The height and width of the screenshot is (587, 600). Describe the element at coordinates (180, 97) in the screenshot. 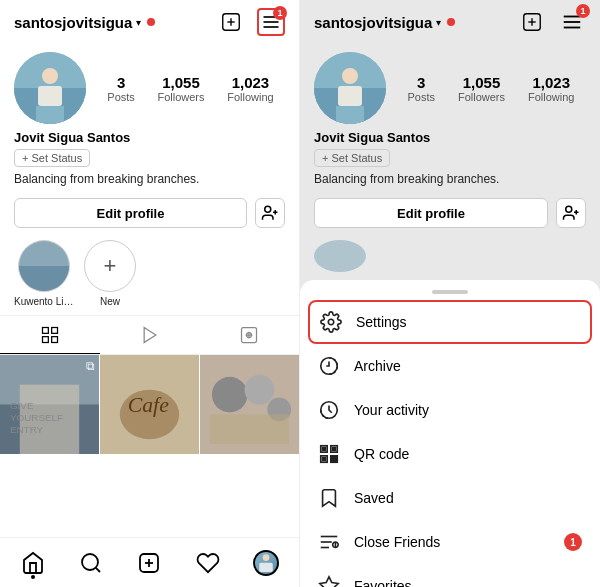

I see `followers-label: Followers` at that location.